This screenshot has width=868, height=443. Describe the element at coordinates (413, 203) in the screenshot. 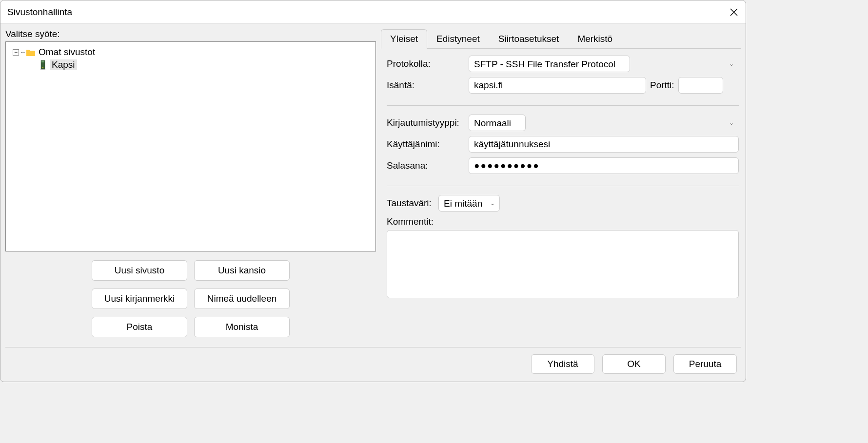

I see `bgcolor-label: Taustaväri:` at that location.